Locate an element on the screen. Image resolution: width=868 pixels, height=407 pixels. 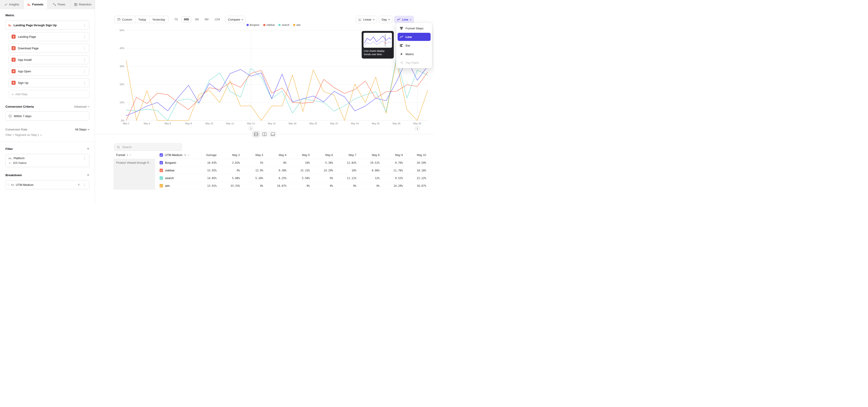
series-line-search is located at coordinates (277, 89).